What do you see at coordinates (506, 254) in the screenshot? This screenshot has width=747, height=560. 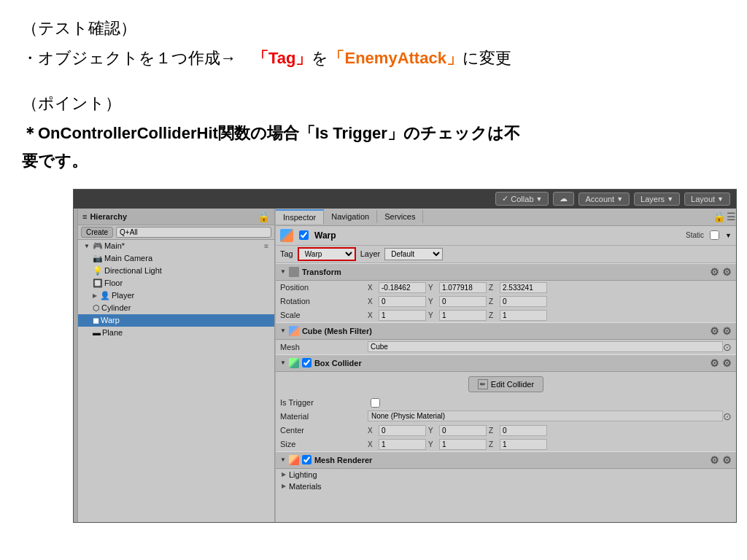 I see `tag-layer-row: Tag Warp Layer Default` at bounding box center [506, 254].